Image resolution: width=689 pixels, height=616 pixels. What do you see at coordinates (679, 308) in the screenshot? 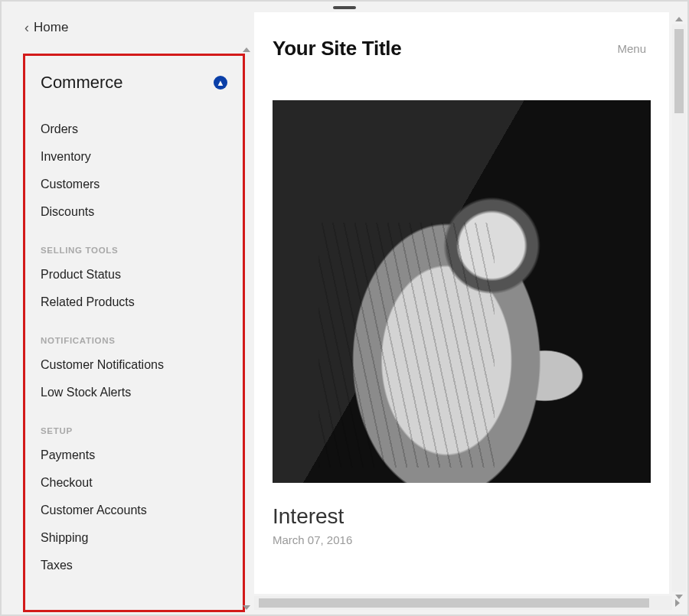
I see `preview-vertical-scrollbar` at bounding box center [679, 308].